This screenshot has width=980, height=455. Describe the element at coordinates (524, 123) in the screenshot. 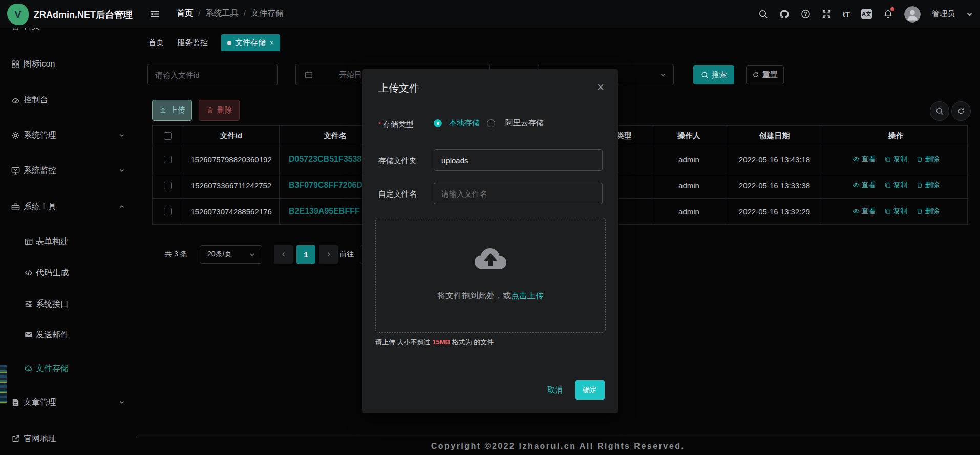

I see `radio-aliyun-label: 阿里云存储` at that location.